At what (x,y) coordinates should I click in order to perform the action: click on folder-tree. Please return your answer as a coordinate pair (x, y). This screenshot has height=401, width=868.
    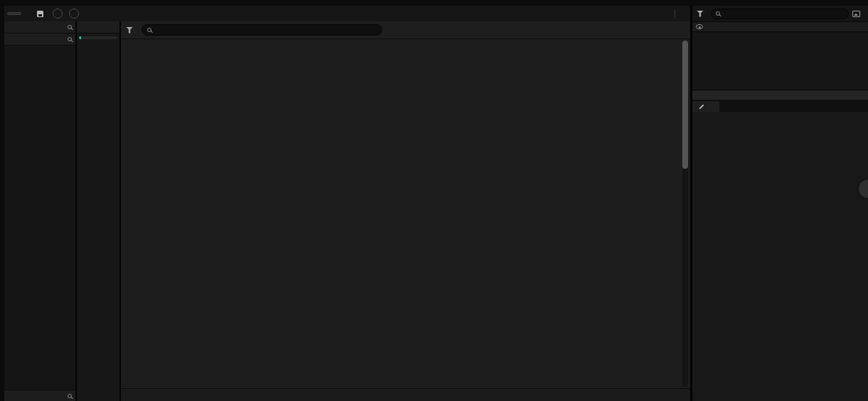
    Looking at the image, I should click on (40, 218).